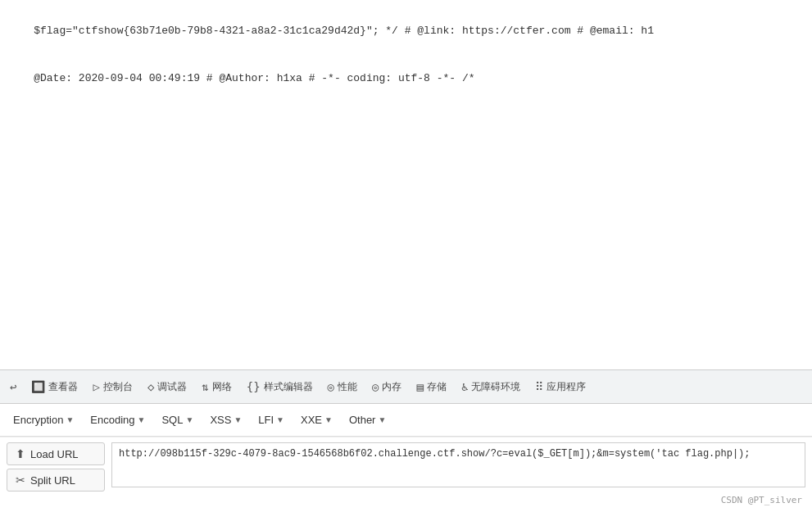 The height and width of the screenshot is (512, 812). I want to click on code-line2: @Date: 2020-09-04 00:49:19 # @Author: h1…, so click(254, 79).